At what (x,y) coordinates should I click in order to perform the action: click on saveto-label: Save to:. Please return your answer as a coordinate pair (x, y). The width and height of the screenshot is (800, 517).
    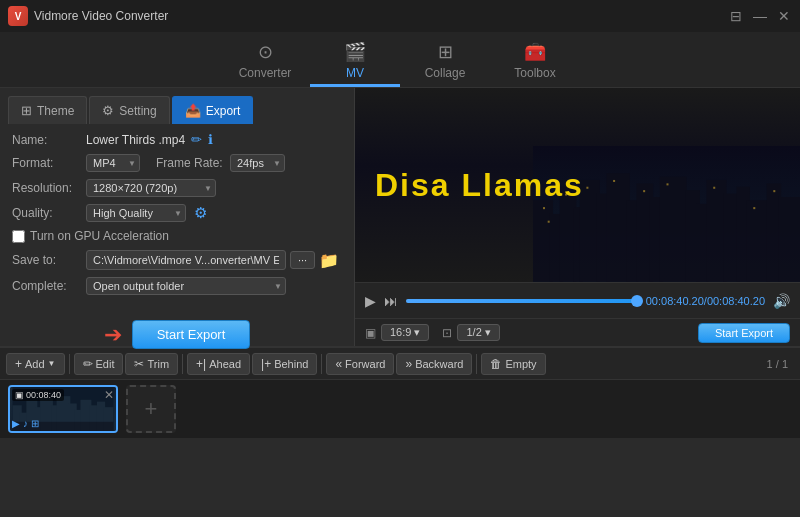
    Looking at the image, I should click on (46, 260).